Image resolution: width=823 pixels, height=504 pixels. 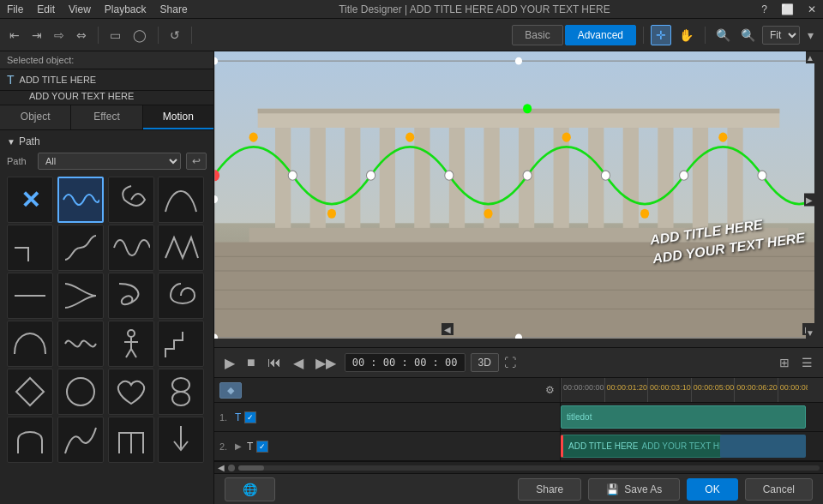 I want to click on track-2-expand: ▶, so click(x=239, y=446).